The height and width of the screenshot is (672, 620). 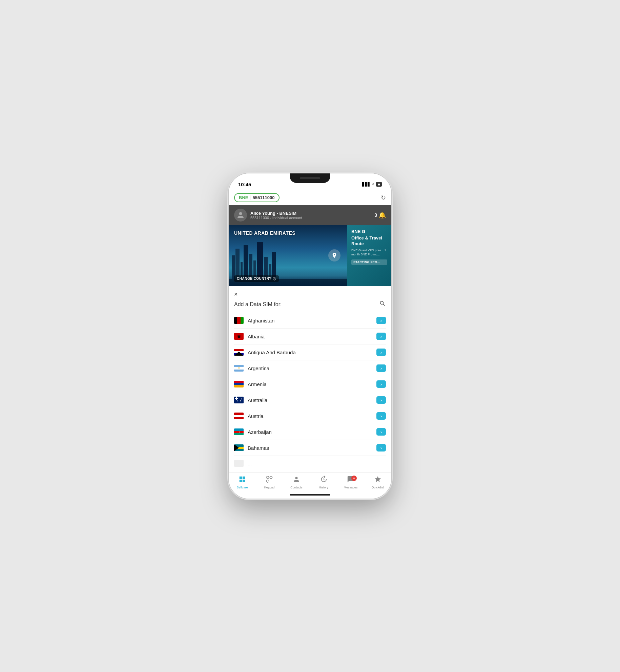 What do you see at coordinates (369, 232) in the screenshot?
I see `bne-g-label: BNE G` at bounding box center [369, 232].